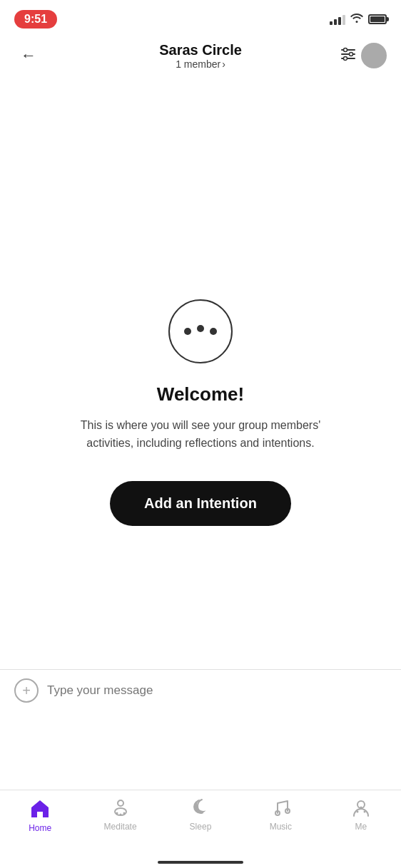 Image resolution: width=401 pixels, height=868 pixels. Describe the element at coordinates (200, 331) in the screenshot. I see `dots-icon` at that location.